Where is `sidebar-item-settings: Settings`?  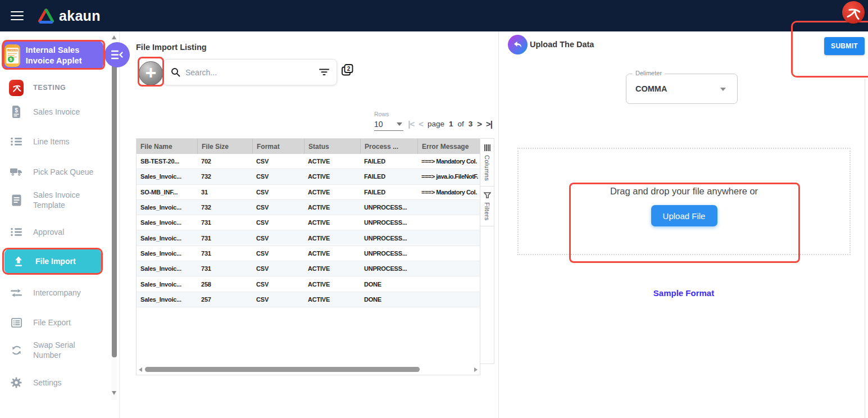 sidebar-item-settings: Settings is located at coordinates (56, 383).